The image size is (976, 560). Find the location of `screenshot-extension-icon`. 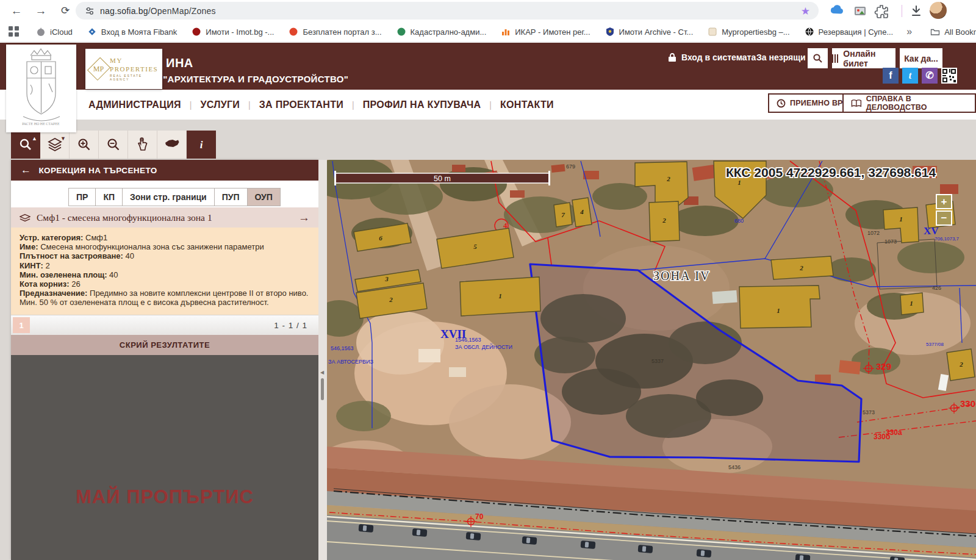

screenshot-extension-icon is located at coordinates (860, 11).